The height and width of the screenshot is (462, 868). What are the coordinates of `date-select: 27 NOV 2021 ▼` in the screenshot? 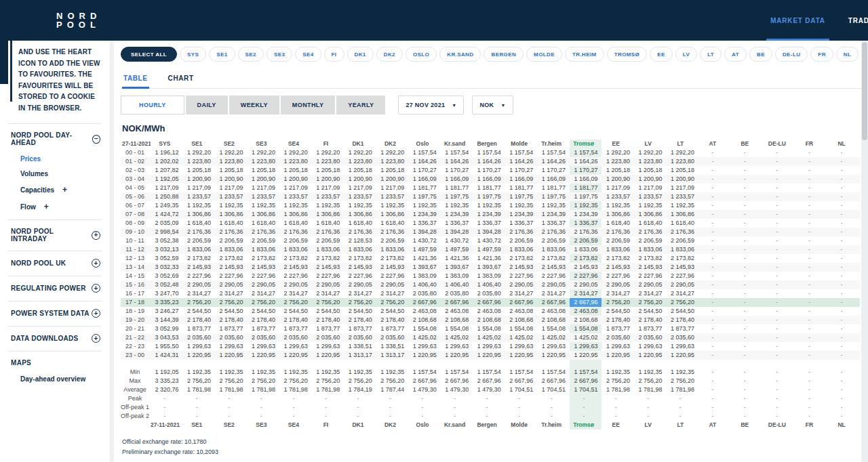 It's located at (431, 105).